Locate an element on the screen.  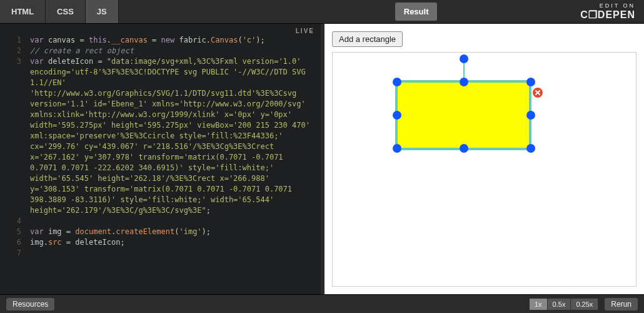
handle-mid-left is located at coordinates (397, 115).